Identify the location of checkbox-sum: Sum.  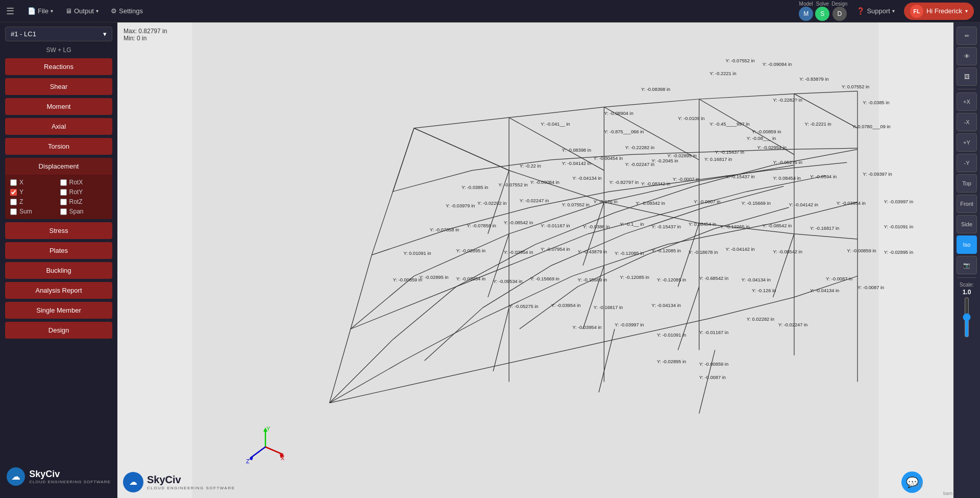
(34, 211).